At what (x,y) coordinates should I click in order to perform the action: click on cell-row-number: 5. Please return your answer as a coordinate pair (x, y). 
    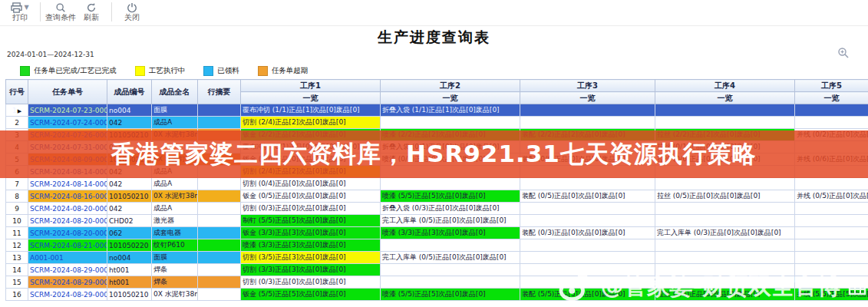
    Looking at the image, I should click on (17, 160).